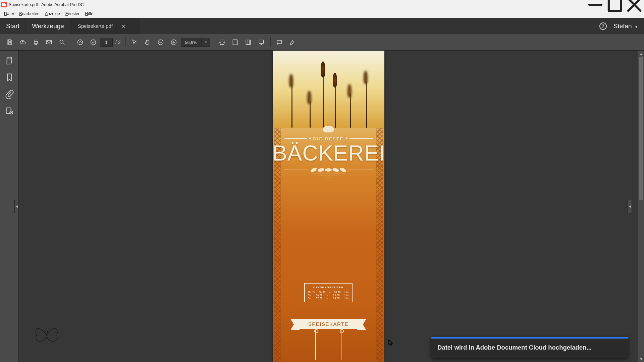 The height and width of the screenshot is (362, 644). I want to click on tab-bar: Start Werkzeuge Speisekarte.pdf × ? Stef…, so click(322, 26).